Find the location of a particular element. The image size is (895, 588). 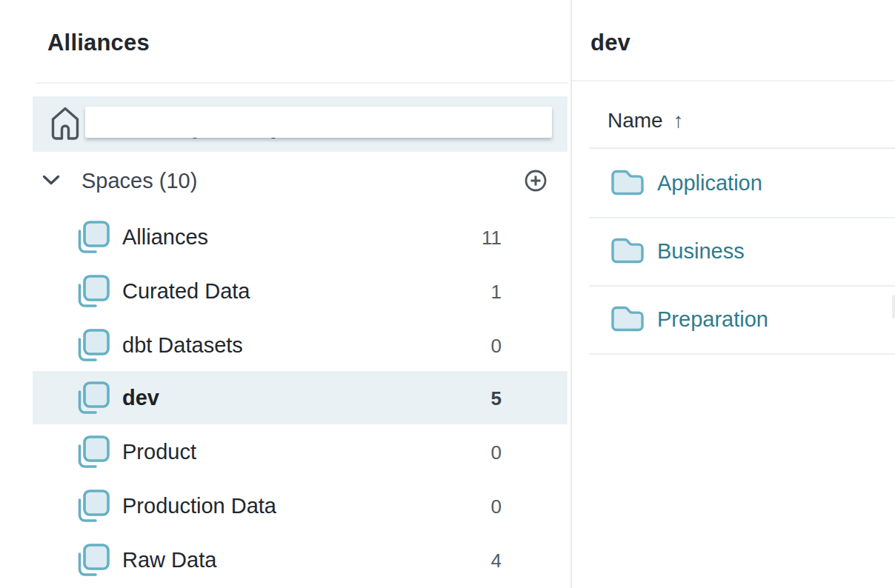

spaces-section-header: Spaces (10) is located at coordinates (300, 181).